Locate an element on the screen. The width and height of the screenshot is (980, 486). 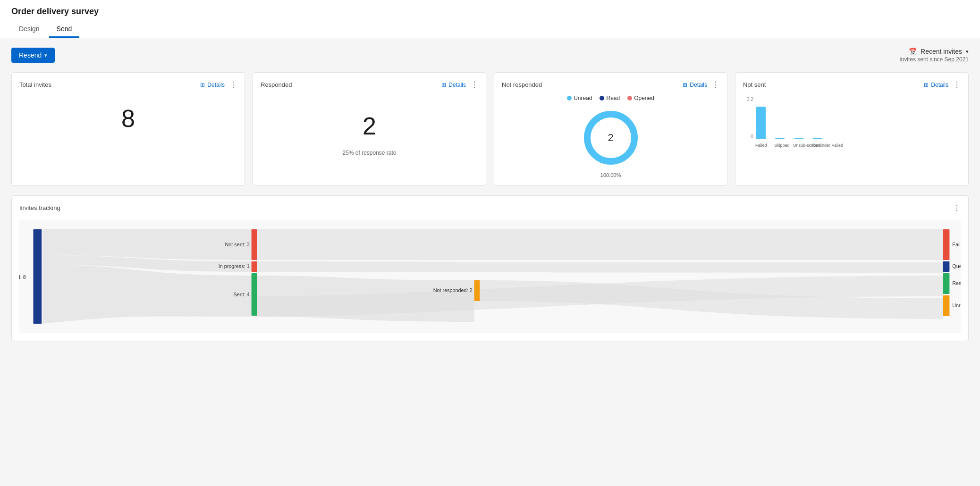
node-responded-right is located at coordinates (946, 284).